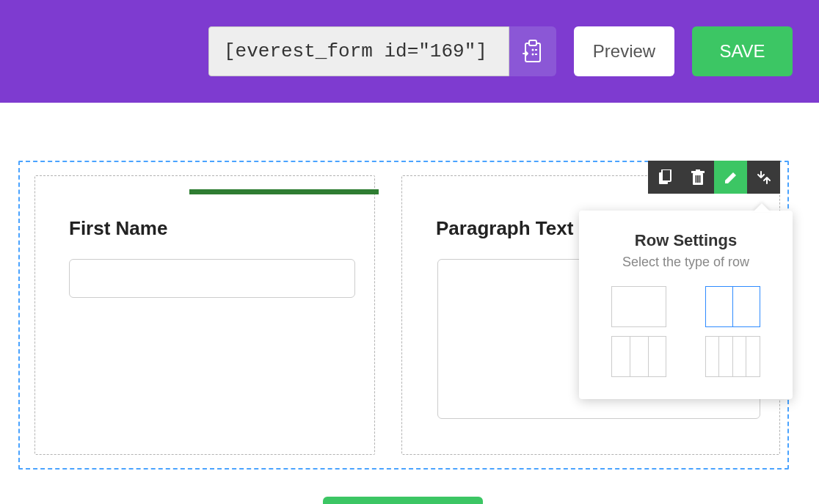  Describe the element at coordinates (382, 51) in the screenshot. I see `shortcode-wrap` at that location.